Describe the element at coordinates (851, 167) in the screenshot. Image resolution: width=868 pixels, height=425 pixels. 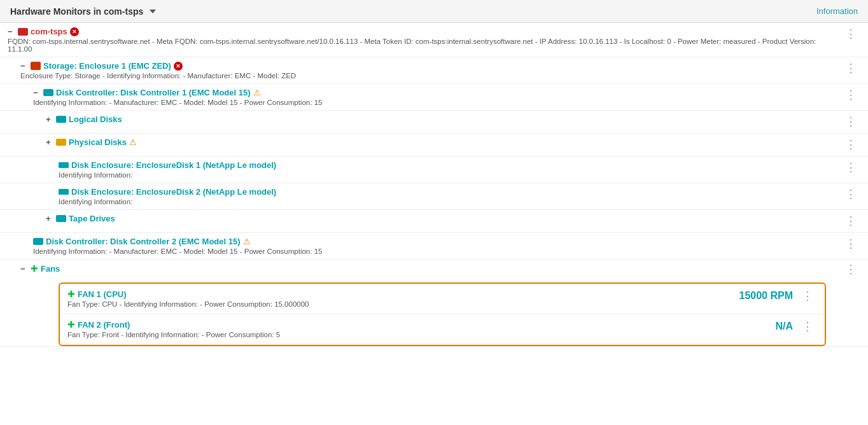
I see `disk-enc-1-right: ⋮` at that location.